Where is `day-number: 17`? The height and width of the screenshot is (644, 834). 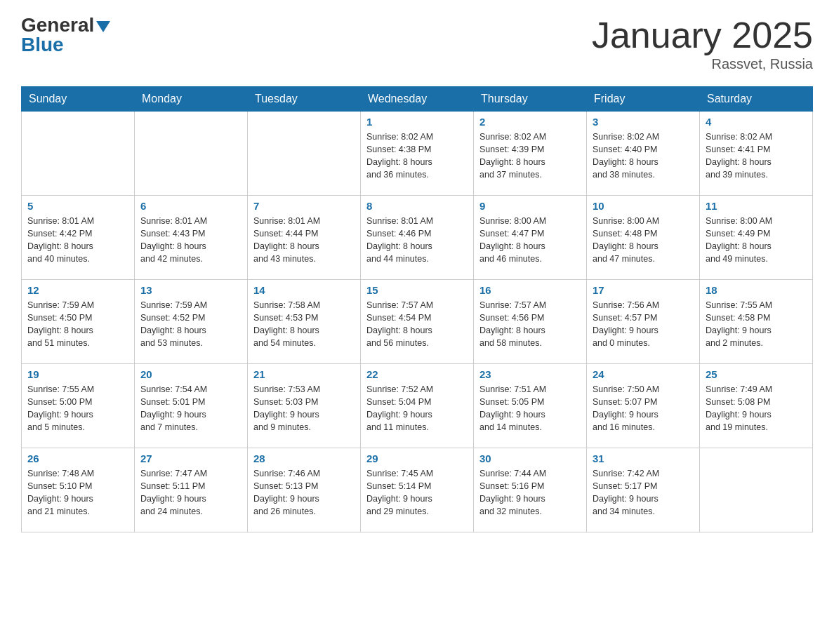
day-number: 17 is located at coordinates (643, 290).